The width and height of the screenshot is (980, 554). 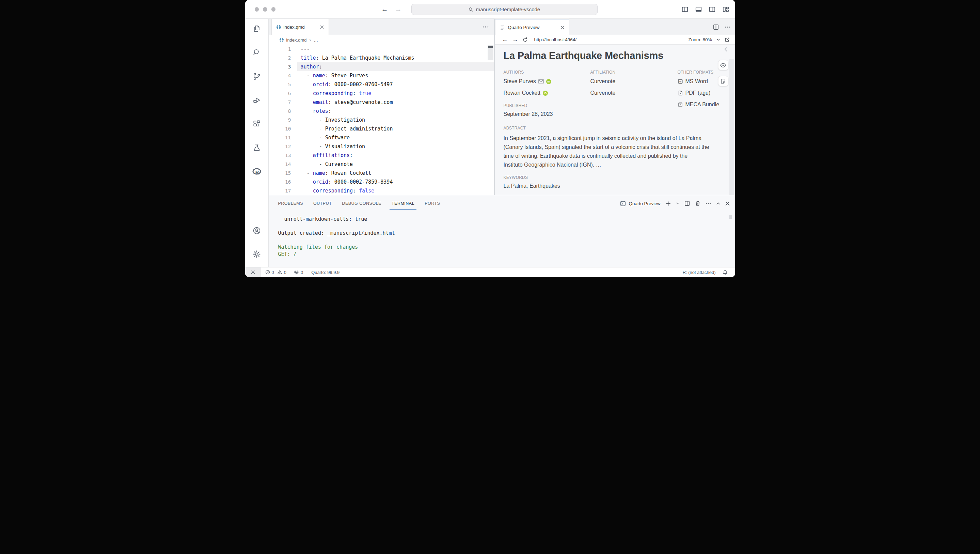 What do you see at coordinates (257, 231) in the screenshot?
I see `accounts-icon` at bounding box center [257, 231].